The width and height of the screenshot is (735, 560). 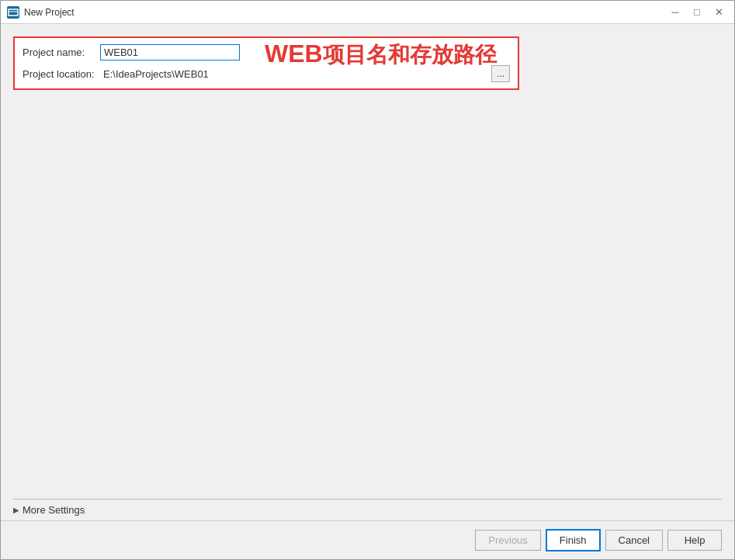 What do you see at coordinates (170, 53) in the screenshot?
I see `project-name-input` at bounding box center [170, 53].